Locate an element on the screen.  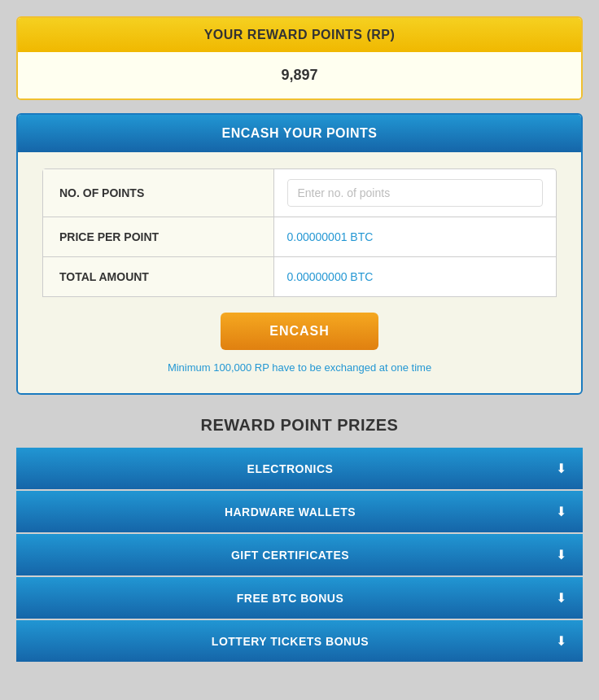
encash-button: ENCASH is located at coordinates (300, 331).